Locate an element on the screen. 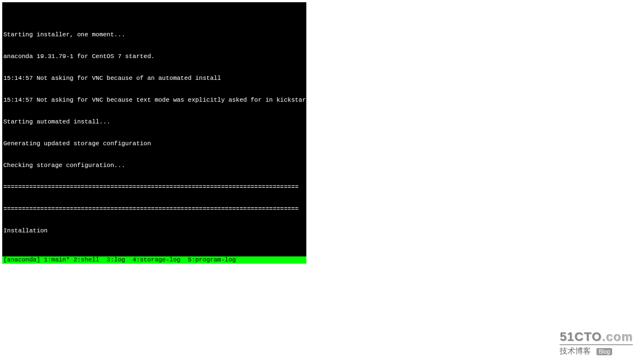 The width and height of the screenshot is (644, 362). blank-line is located at coordinates (154, 253).